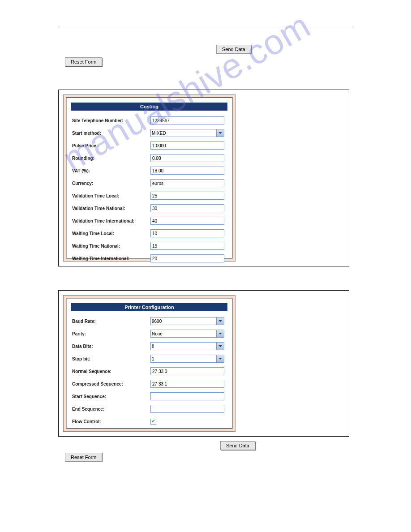  Describe the element at coordinates (111, 409) in the screenshot. I see `printer-label: End Sequence:` at that location.